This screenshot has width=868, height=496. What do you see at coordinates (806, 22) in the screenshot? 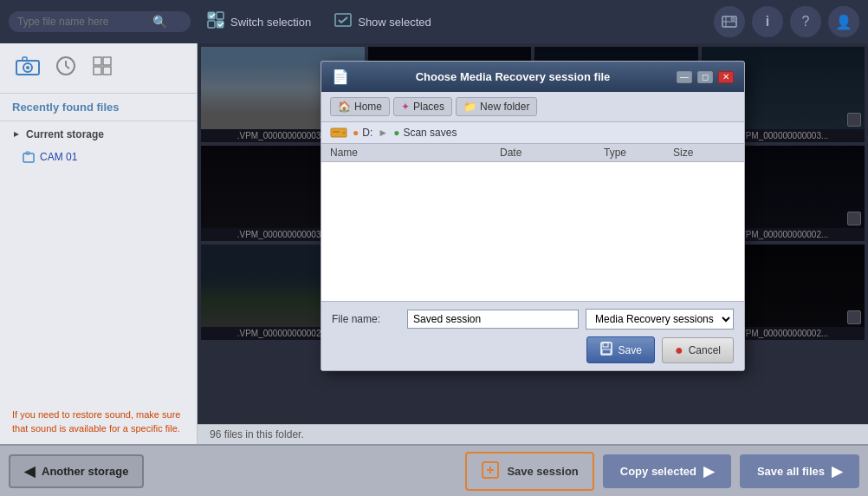
I see `help-icon: ?` at bounding box center [806, 22].